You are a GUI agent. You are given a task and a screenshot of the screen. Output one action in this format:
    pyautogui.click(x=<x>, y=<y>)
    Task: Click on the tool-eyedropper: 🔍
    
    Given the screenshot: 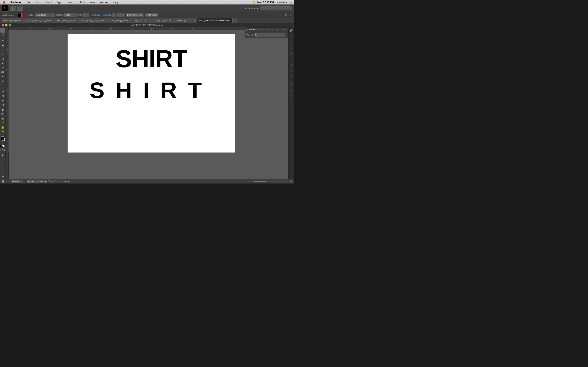 What is the action you would take?
    pyautogui.click(x=3, y=114)
    